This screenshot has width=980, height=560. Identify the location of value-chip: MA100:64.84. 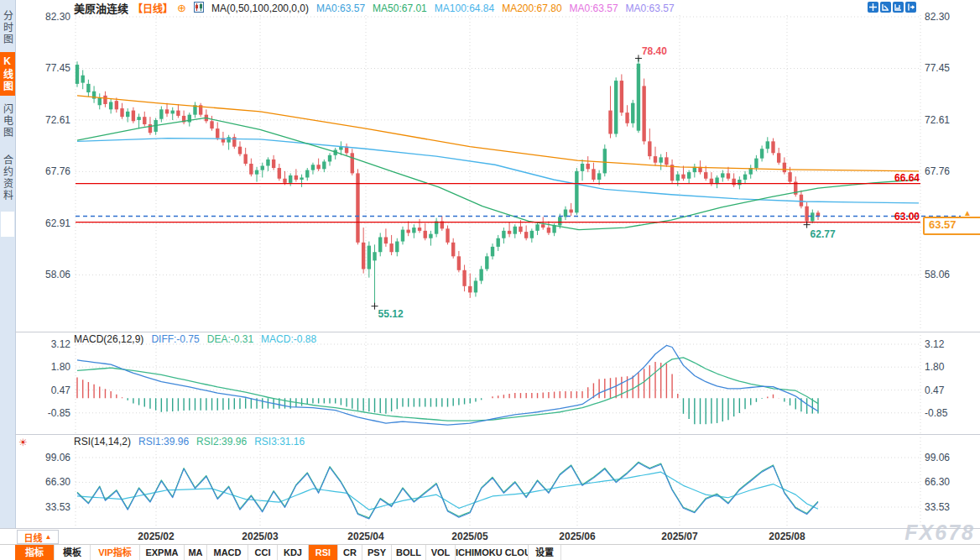
(465, 8).